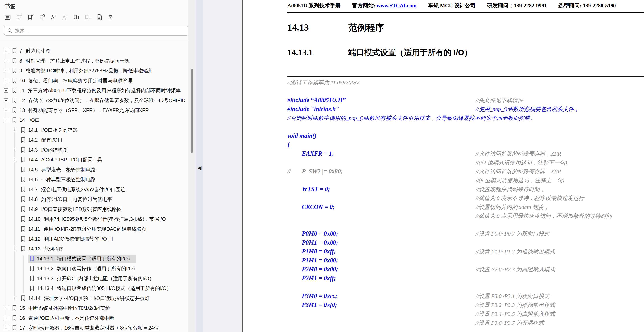  Describe the element at coordinates (84, 71) in the screenshot. I see `bookmark-item-body: 9 校准内部IRC时钟，利用外部32768Hz晶振，降低电磁辐射` at that location.